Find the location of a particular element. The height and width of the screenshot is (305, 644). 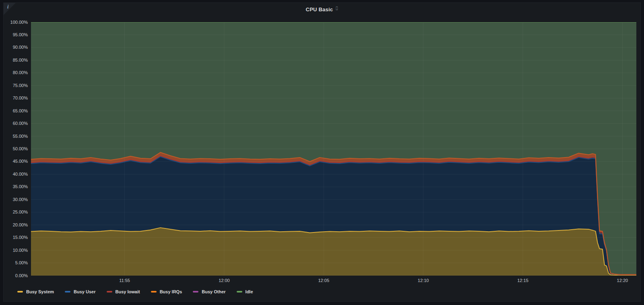

y-tick-label: 40.00% is located at coordinates (16, 174).